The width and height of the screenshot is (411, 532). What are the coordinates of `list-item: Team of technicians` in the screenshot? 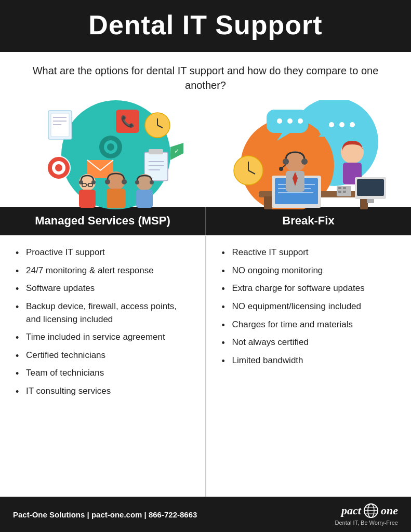 It's located at (104, 373).